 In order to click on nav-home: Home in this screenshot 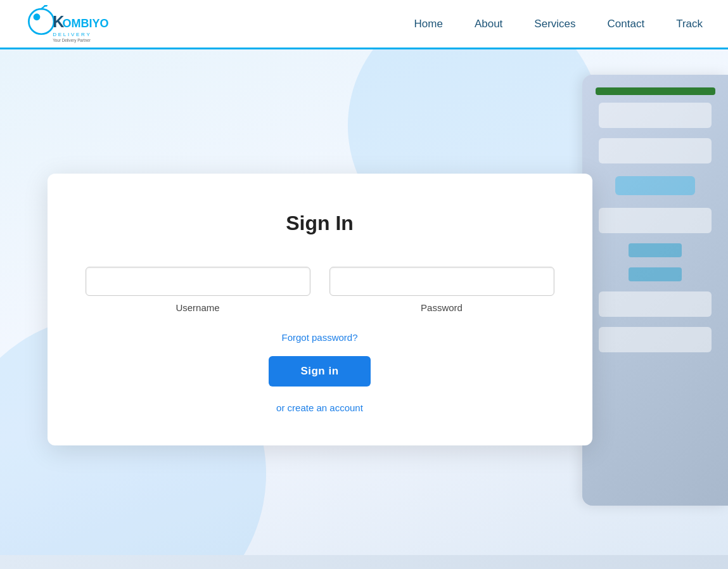, I will do `click(428, 24)`.